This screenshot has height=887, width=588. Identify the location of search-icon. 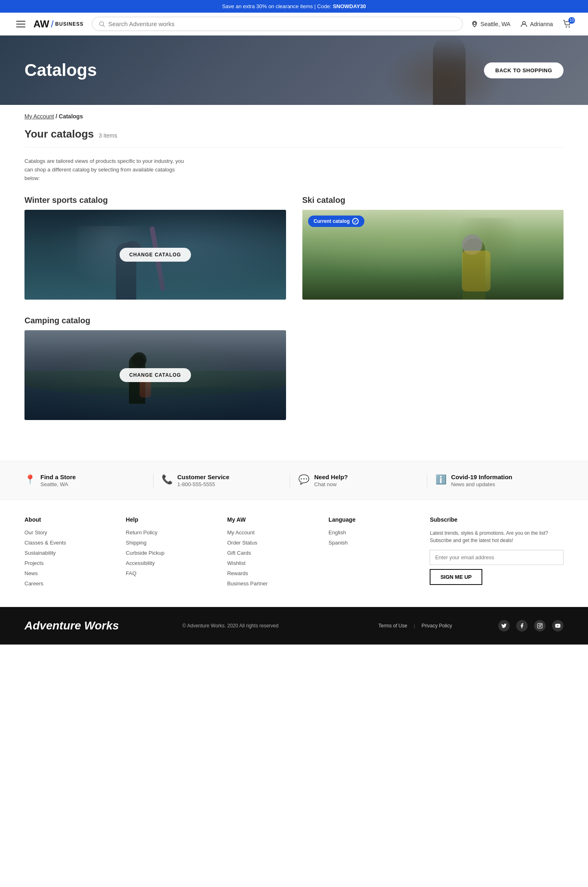
(102, 24).